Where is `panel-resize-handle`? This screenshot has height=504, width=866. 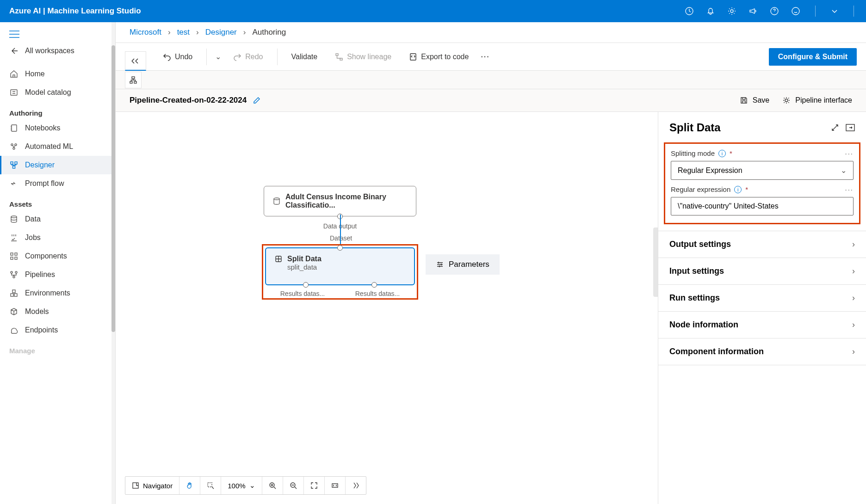 panel-resize-handle is located at coordinates (656, 262).